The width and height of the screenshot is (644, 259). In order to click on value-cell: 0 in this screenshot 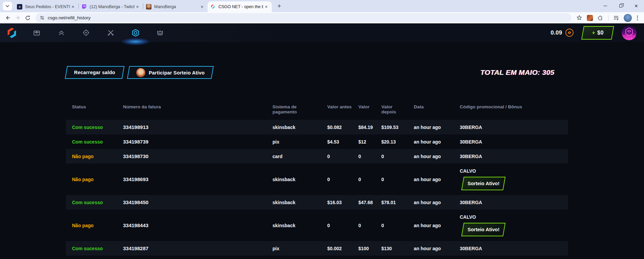, I will do `click(364, 225)`.